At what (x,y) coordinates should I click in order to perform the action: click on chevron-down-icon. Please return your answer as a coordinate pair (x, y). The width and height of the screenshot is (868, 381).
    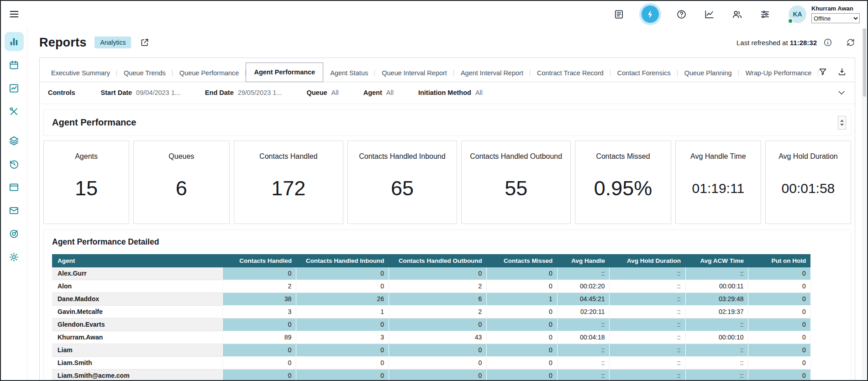
    Looking at the image, I should click on (842, 93).